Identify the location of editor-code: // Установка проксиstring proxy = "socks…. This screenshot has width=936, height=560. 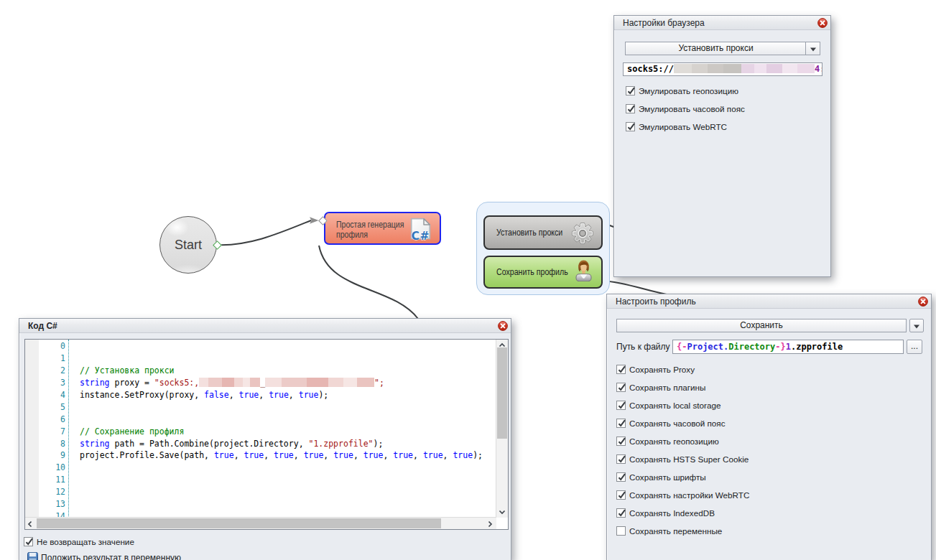
(287, 431).